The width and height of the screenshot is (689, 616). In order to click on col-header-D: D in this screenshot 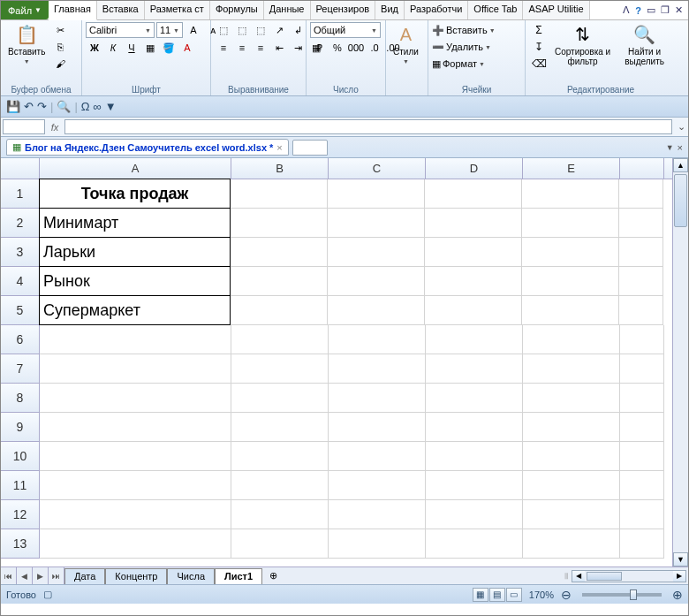, I will do `click(474, 168)`.